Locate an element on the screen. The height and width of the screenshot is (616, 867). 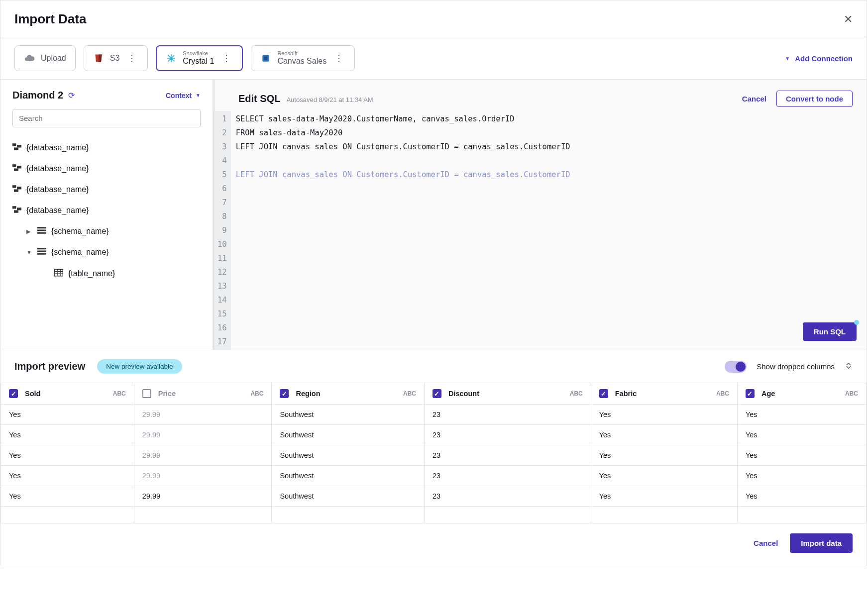
run-sql-button: Run SQL is located at coordinates (830, 331).